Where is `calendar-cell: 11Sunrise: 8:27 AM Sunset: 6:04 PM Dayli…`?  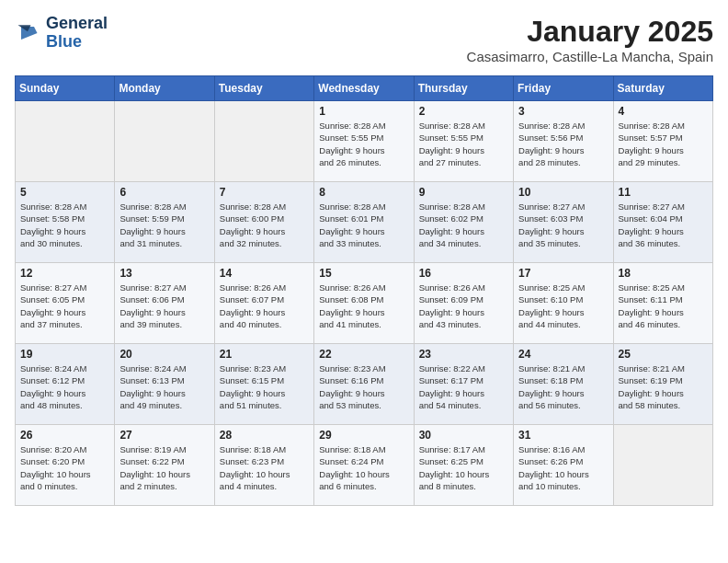
calendar-cell: 11Sunrise: 8:27 AM Sunset: 6:04 PM Dayli… is located at coordinates (663, 223).